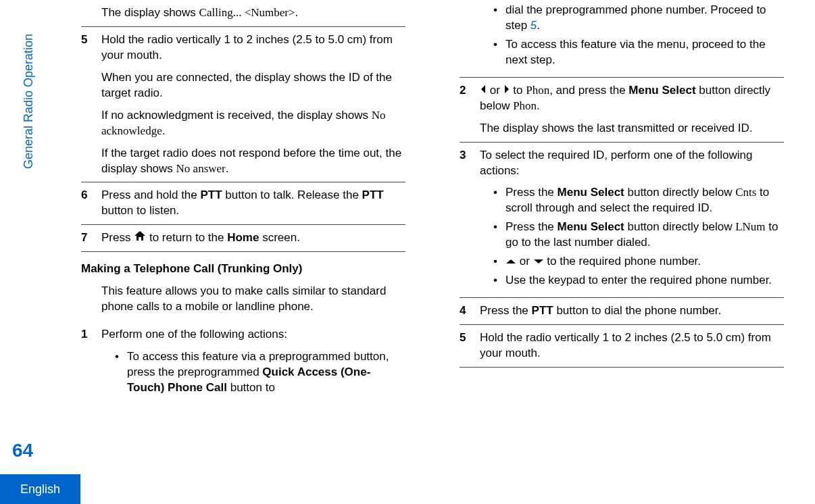  What do you see at coordinates (622, 109) in the screenshot?
I see `step-2: 2 or to Phon, and press the Menu Select …` at bounding box center [622, 109].